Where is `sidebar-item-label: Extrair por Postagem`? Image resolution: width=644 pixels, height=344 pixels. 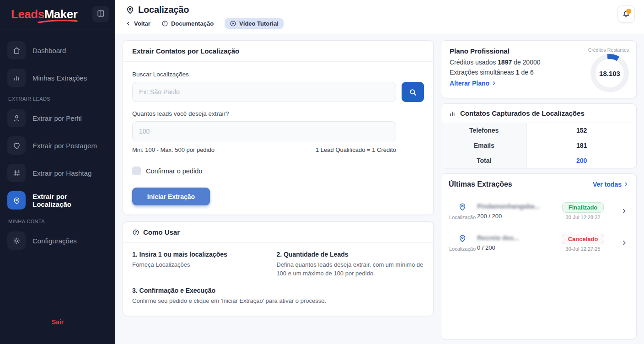
sidebar-item-label: Extrair por Postagem is located at coordinates (65, 145).